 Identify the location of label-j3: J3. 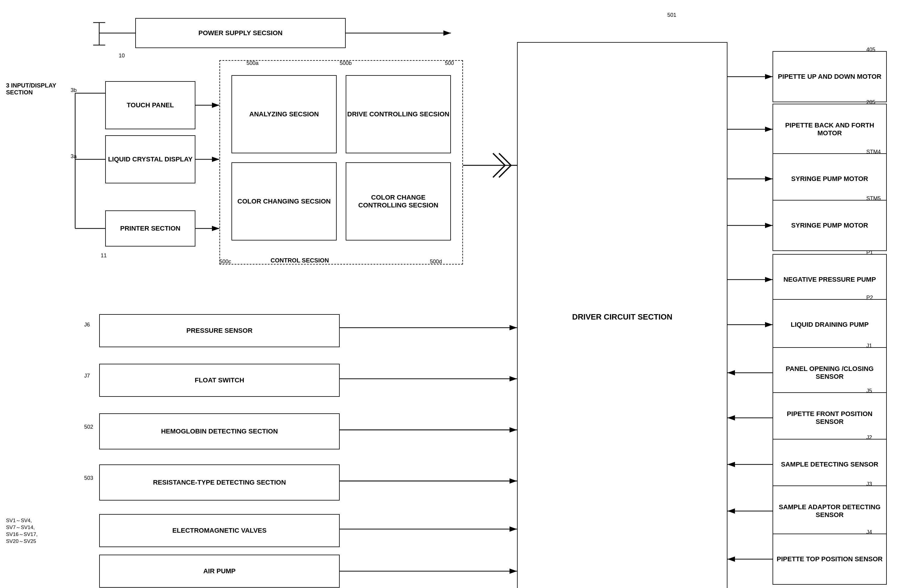
(869, 484).